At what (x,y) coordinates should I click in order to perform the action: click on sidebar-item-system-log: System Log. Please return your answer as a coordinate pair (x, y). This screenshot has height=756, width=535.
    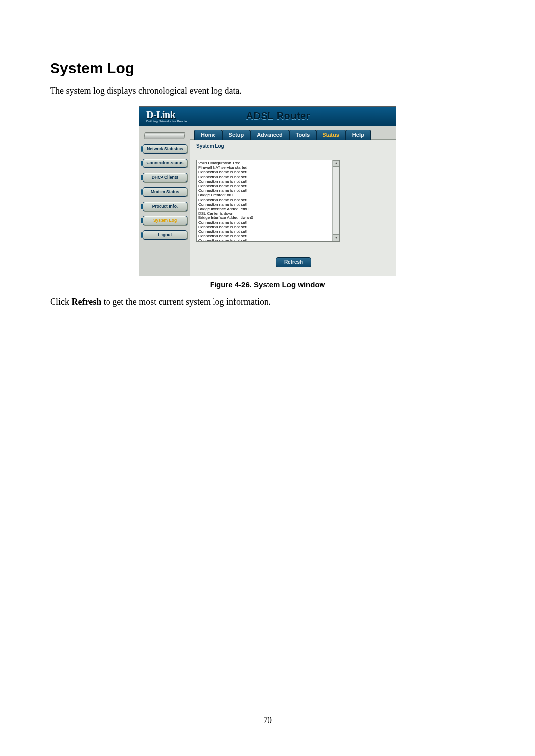
    Looking at the image, I should click on (165, 221).